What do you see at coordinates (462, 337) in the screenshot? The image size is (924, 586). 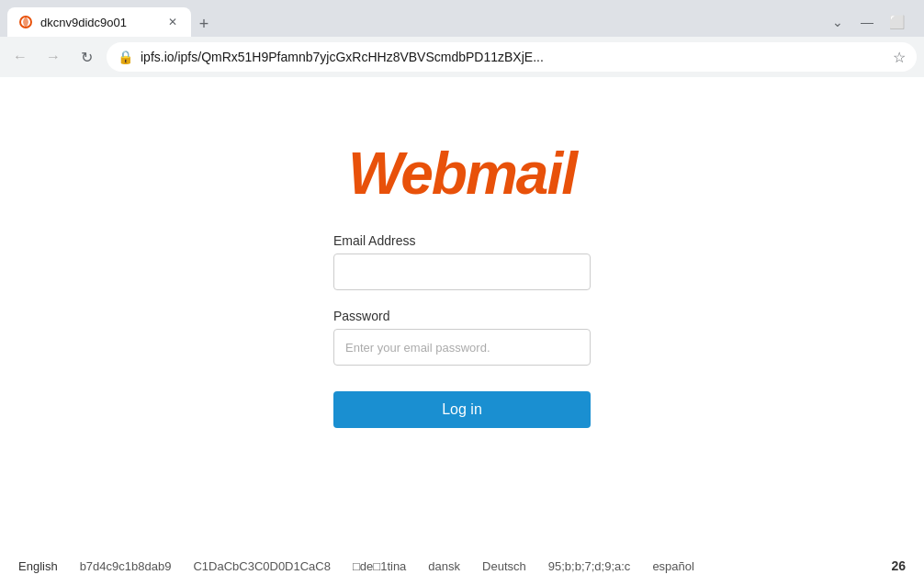 I see `password-form-group: Password` at bounding box center [462, 337].